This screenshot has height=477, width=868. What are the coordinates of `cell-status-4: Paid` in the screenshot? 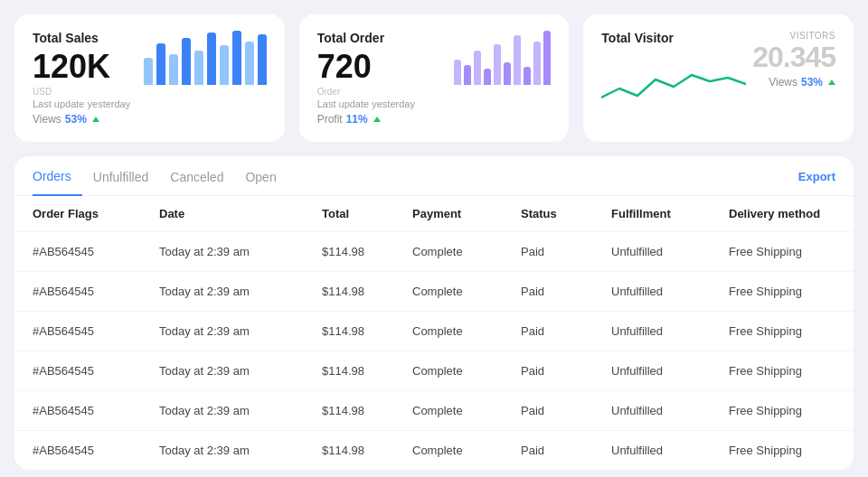 It's located at (548, 411).